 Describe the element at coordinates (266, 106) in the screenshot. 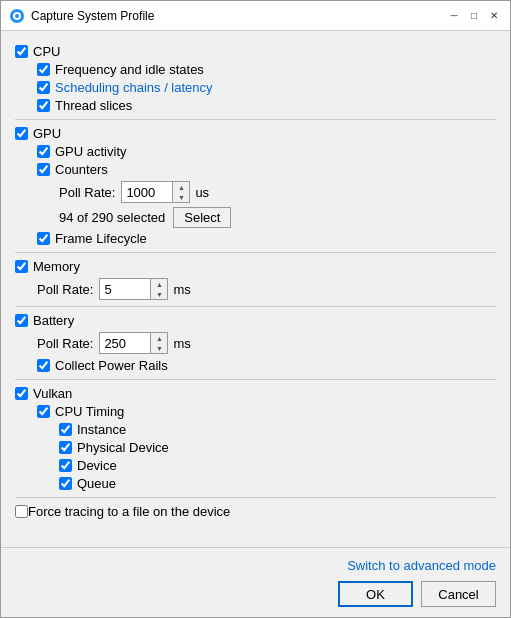

I see `cpu-thread-row: Thread slices` at that location.